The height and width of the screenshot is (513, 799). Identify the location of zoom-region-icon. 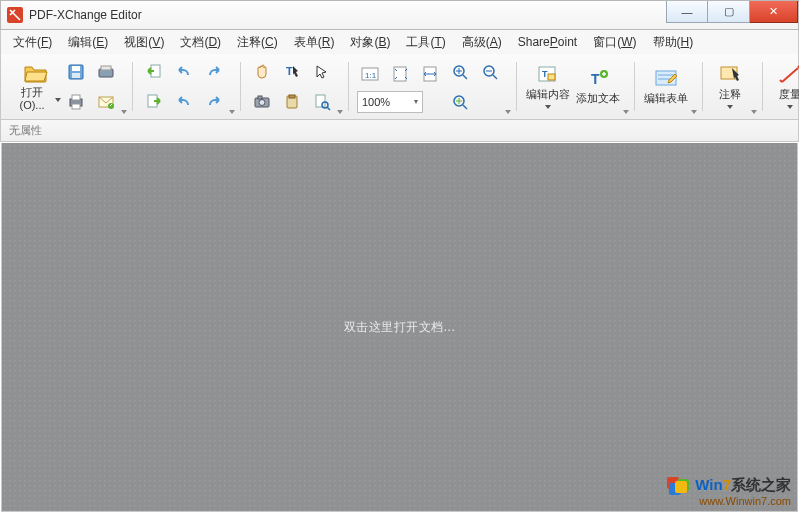
(460, 102).